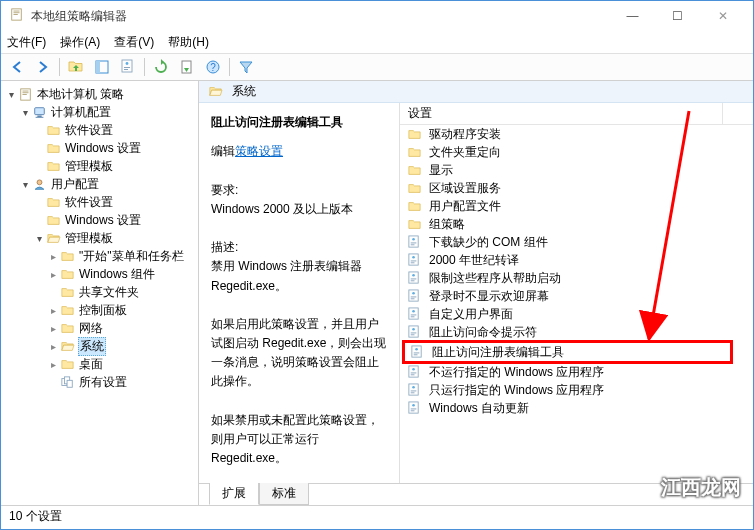  What do you see at coordinates (576, 332) in the screenshot?
I see `list-setting-item: 阻止访问命令提示符` at bounding box center [576, 332].